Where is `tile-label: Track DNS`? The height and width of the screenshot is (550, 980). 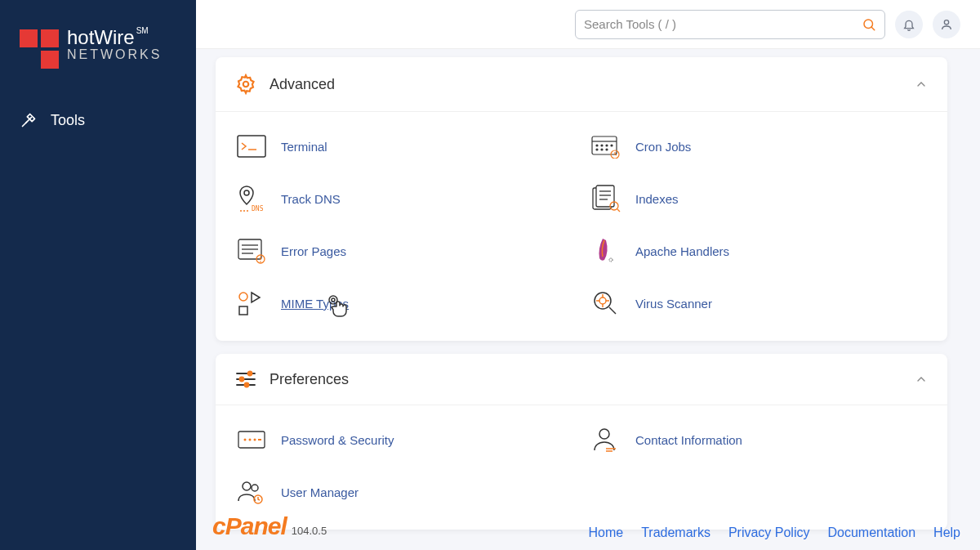
tile-label: Track DNS is located at coordinates (310, 199).